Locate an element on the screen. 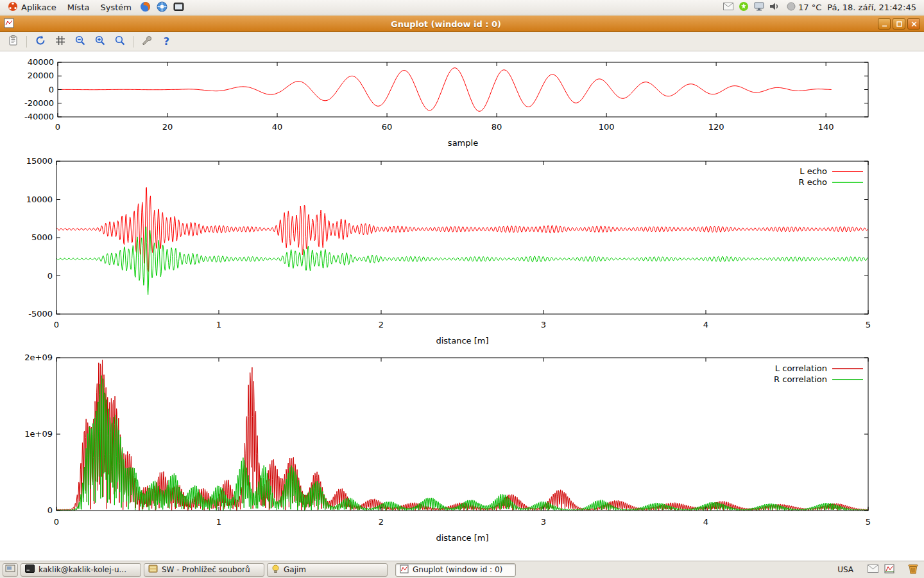 The height and width of the screenshot is (578, 924). y-tick-label: -5000 is located at coordinates (40, 313).